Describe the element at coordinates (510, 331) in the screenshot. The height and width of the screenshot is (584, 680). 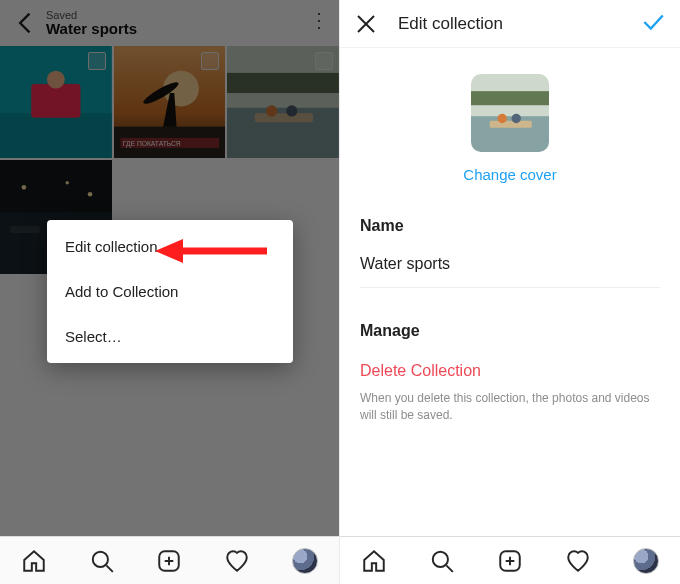
I see `manage-label: Manage` at that location.